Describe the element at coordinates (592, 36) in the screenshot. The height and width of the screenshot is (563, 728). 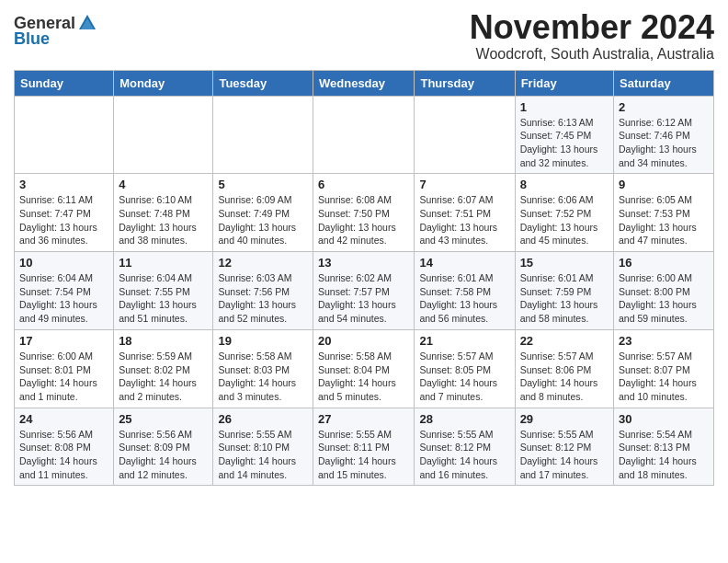
I see `title-block: November 2024 Woodcroft, South Australia…` at that location.